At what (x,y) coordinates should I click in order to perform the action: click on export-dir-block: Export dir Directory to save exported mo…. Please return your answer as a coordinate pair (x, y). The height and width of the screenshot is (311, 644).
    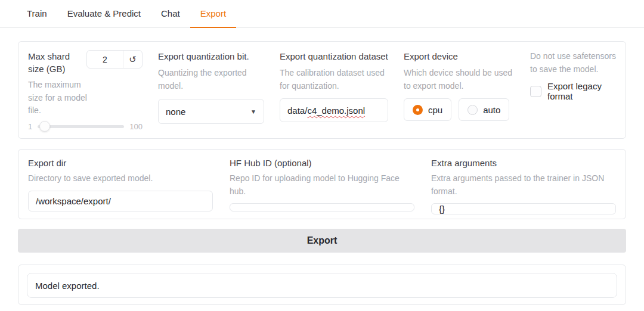
    Looking at the image, I should click on (120, 184).